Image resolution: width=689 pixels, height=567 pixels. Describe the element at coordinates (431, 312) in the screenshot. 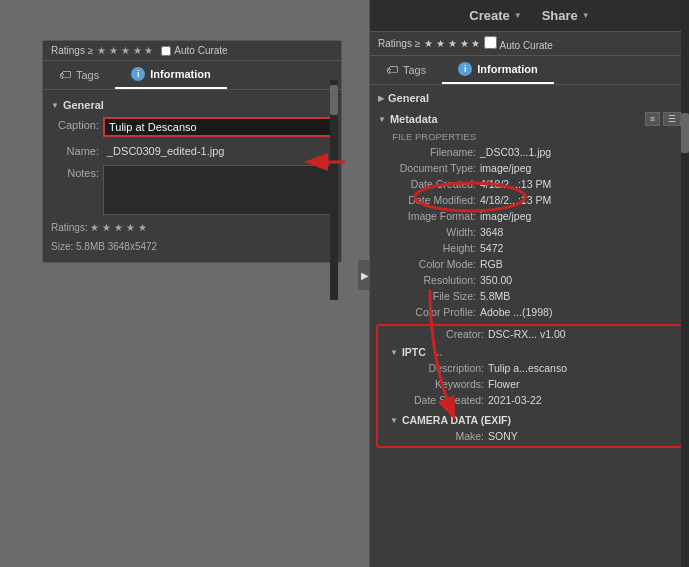

I see `meta-label-colorprofile: Color Profile:` at that location.